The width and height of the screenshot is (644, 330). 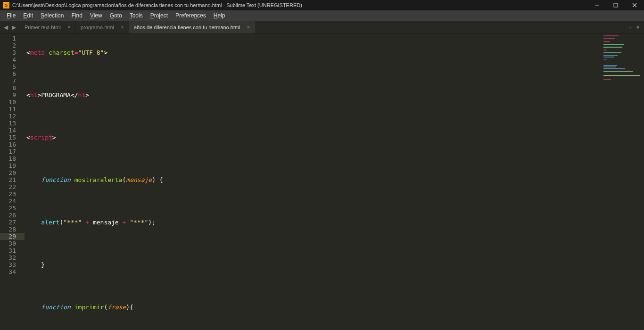 I want to click on minimap-content, so click(x=622, y=58).